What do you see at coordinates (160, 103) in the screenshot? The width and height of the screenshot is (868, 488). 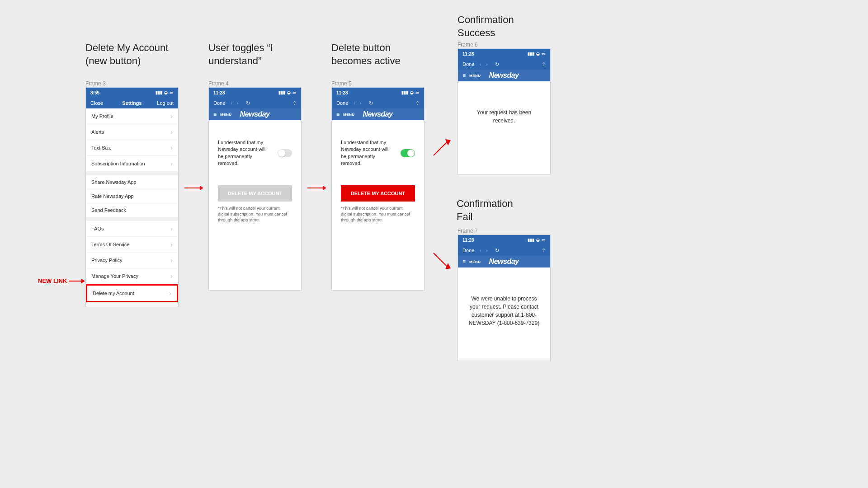 I see `logout-button: Log out` at bounding box center [160, 103].